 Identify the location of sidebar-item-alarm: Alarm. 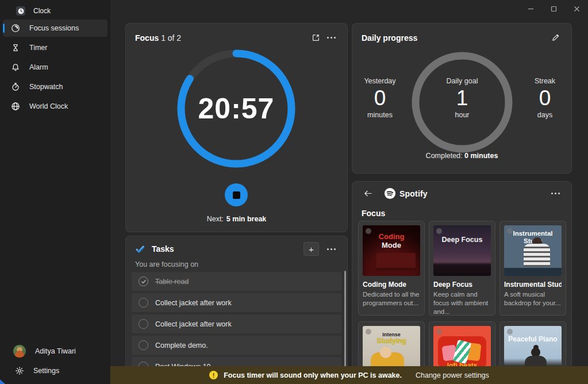
(55, 67).